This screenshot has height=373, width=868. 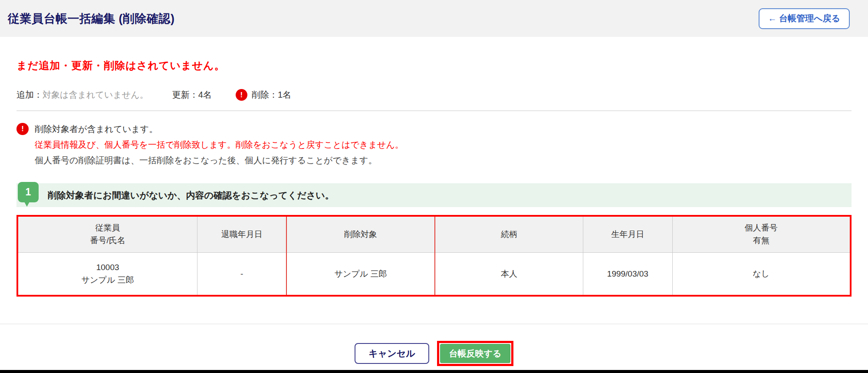 What do you see at coordinates (434, 145) in the screenshot?
I see `warning-section: ! 削除対象者が含まれています。 従業員情報及び、個人番号を一括で削除致します。…` at bounding box center [434, 145].